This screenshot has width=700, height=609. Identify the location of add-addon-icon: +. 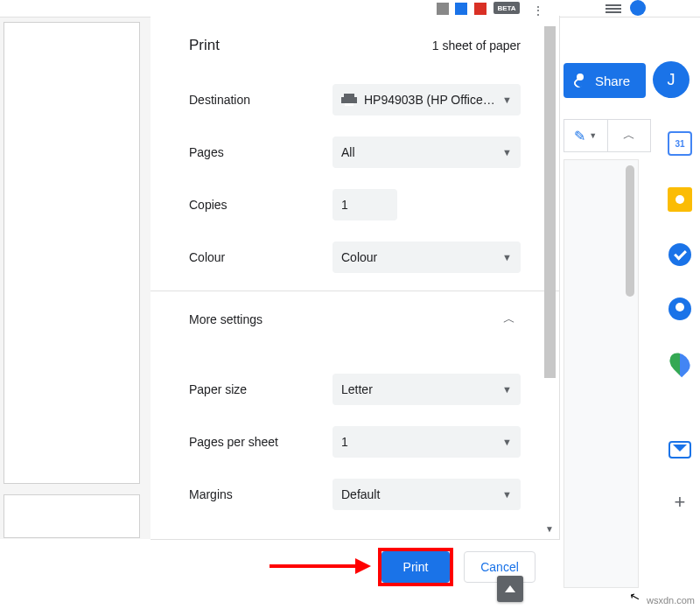
(680, 502).